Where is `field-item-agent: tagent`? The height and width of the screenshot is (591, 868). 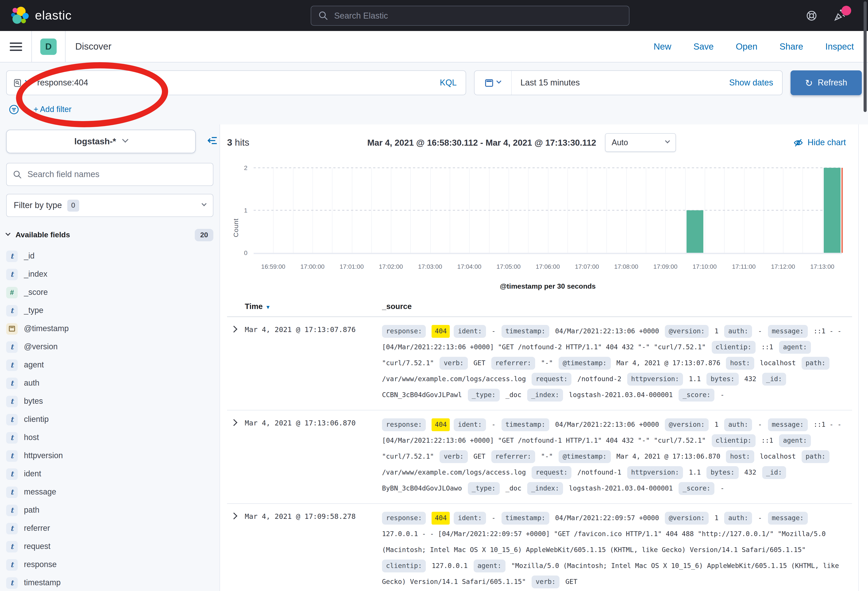
field-item-agent: tagent is located at coordinates (110, 365).